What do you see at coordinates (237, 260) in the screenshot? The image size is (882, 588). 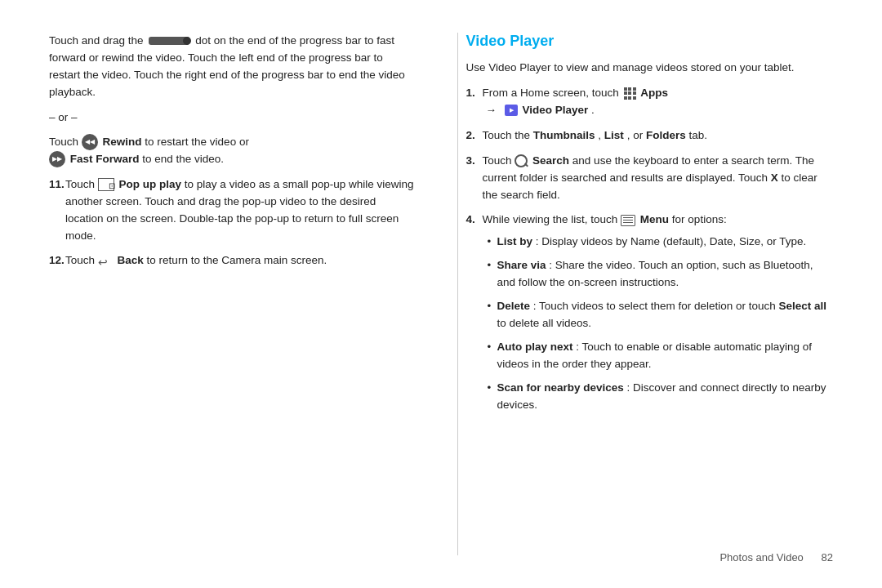 I see `step12-text: to return to the Camera main screen.` at bounding box center [237, 260].